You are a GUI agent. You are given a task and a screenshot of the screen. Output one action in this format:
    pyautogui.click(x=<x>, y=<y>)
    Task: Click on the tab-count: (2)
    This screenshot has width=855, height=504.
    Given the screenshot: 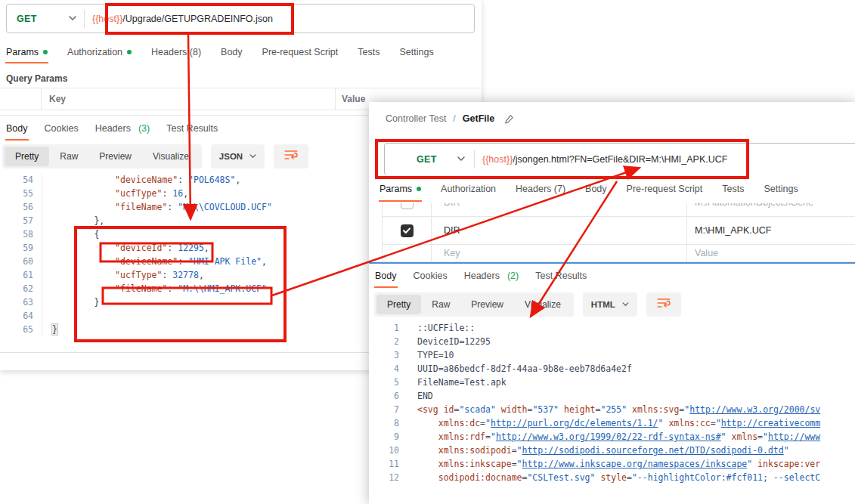 What is the action you would take?
    pyautogui.click(x=513, y=276)
    